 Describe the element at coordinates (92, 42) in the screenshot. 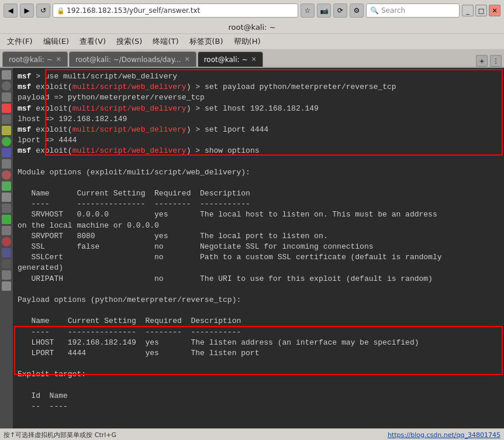

I see `menu-view: 查看(V)` at that location.